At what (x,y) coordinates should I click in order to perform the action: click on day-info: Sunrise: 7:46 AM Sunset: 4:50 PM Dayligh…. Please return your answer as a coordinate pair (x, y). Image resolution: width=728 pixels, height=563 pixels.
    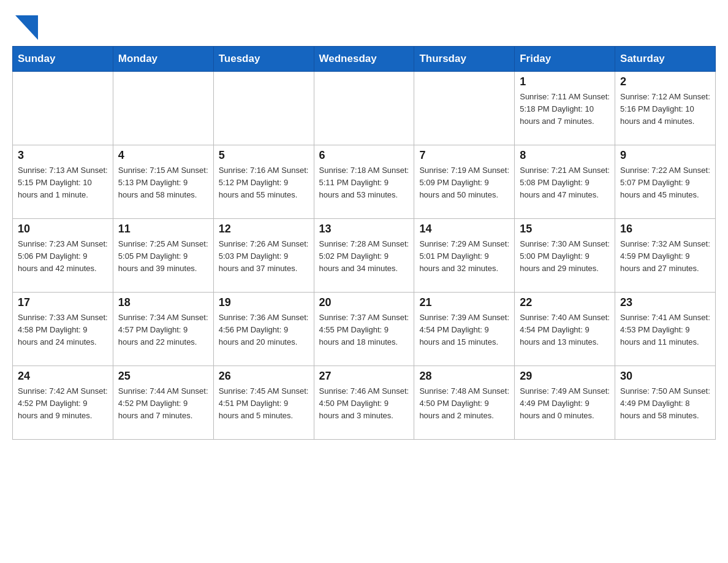
    Looking at the image, I should click on (364, 404).